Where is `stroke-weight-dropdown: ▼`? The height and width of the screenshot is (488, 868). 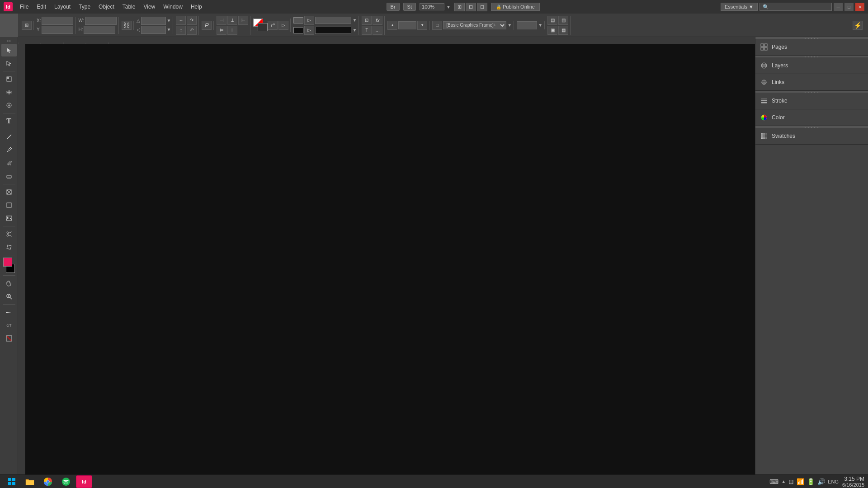
stroke-weight-dropdown: ▼ is located at coordinates (354, 20).